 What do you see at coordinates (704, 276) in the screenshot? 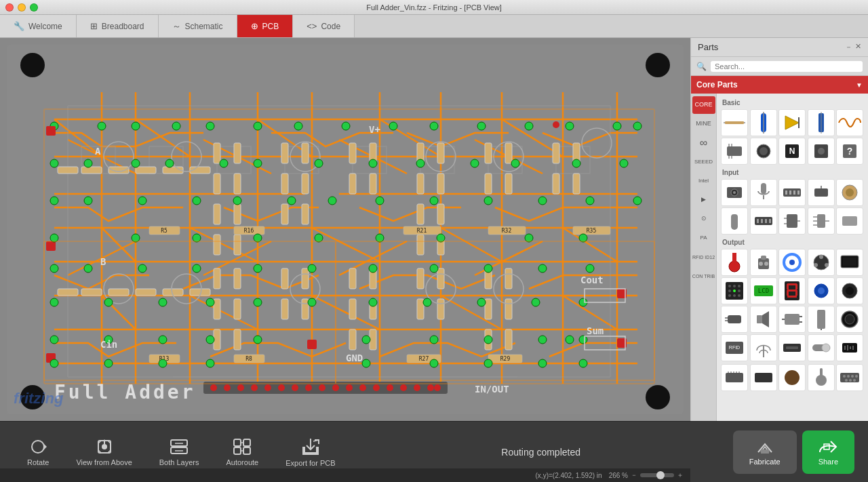
I see `nav-item-contrib: CON TRIB` at bounding box center [704, 276].